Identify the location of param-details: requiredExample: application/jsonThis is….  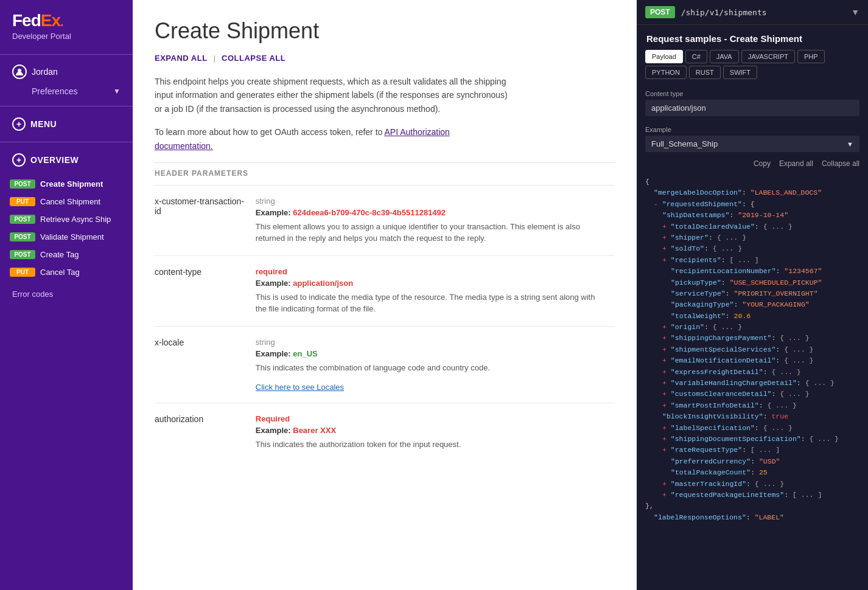
(435, 291).